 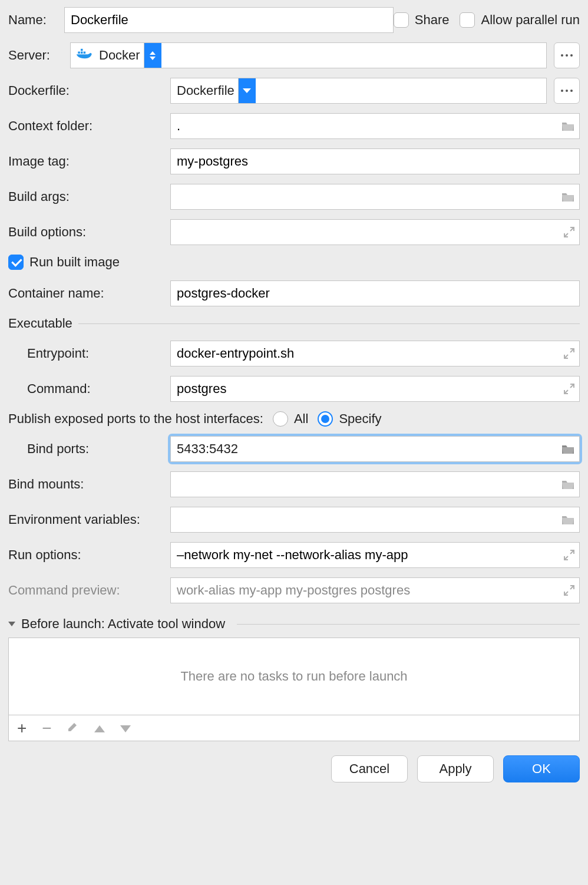 I want to click on bind-mounts-label: Bind mounts:, so click(x=90, y=484).